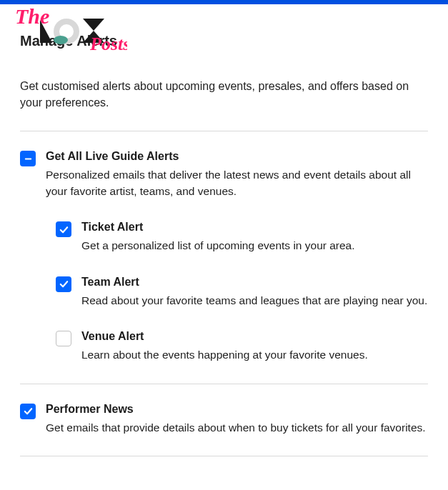 The width and height of the screenshot is (448, 490). Describe the element at coordinates (109, 44) in the screenshot. I see `logo-text-posts: Posts` at that location.